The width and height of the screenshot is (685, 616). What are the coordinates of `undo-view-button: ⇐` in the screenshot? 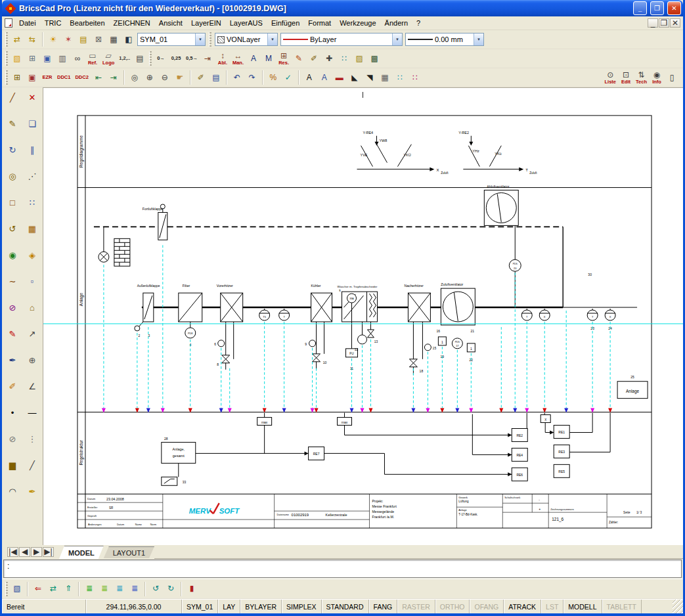 It's located at (38, 588).